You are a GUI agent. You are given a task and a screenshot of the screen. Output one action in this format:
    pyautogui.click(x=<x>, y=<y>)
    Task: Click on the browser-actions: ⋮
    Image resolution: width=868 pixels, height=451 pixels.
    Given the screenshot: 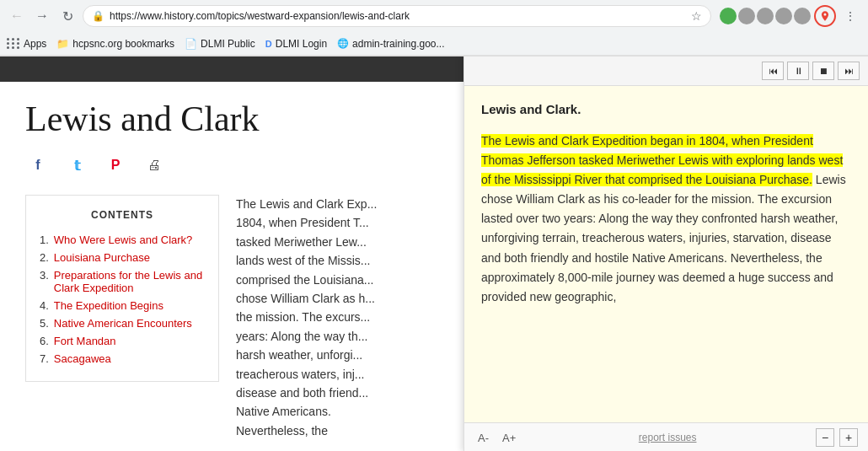 What is the action you would take?
    pyautogui.click(x=790, y=16)
    